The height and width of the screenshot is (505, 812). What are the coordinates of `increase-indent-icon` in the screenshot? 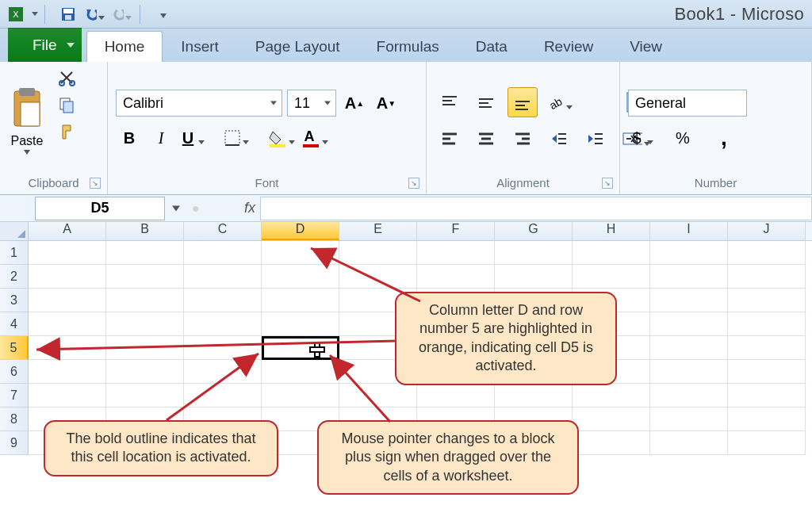 It's located at (596, 139).